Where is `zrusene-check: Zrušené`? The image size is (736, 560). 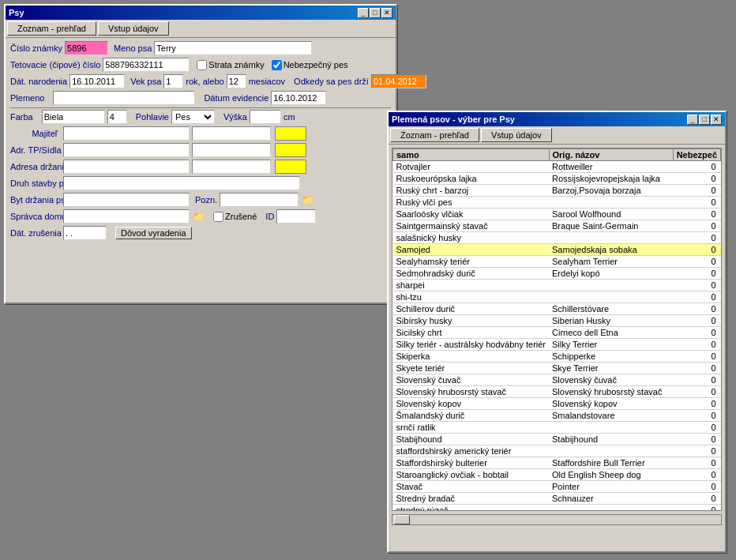
zrusene-check: Zrušené is located at coordinates (235, 216).